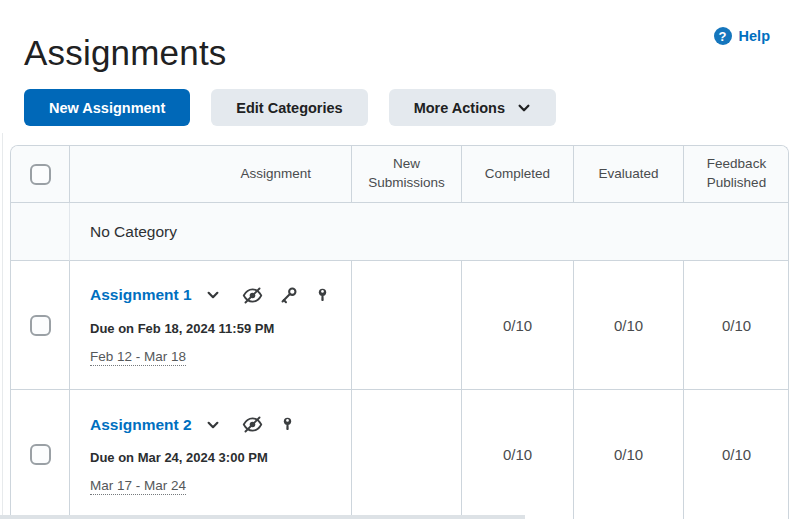 Image resolution: width=800 pixels, height=519 pixels. What do you see at coordinates (288, 296) in the screenshot?
I see `key-icon` at bounding box center [288, 296].